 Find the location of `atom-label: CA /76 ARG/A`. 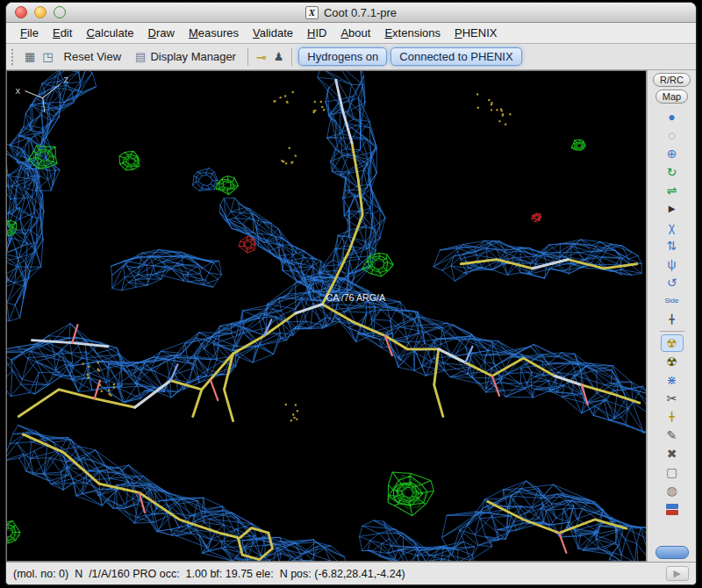

atom-label: CA /76 ARG/A is located at coordinates (356, 298).